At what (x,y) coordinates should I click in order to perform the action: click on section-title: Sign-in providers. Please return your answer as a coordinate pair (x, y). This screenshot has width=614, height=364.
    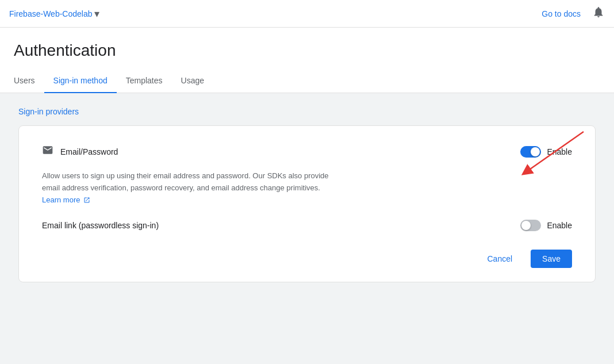
    Looking at the image, I should click on (307, 112).